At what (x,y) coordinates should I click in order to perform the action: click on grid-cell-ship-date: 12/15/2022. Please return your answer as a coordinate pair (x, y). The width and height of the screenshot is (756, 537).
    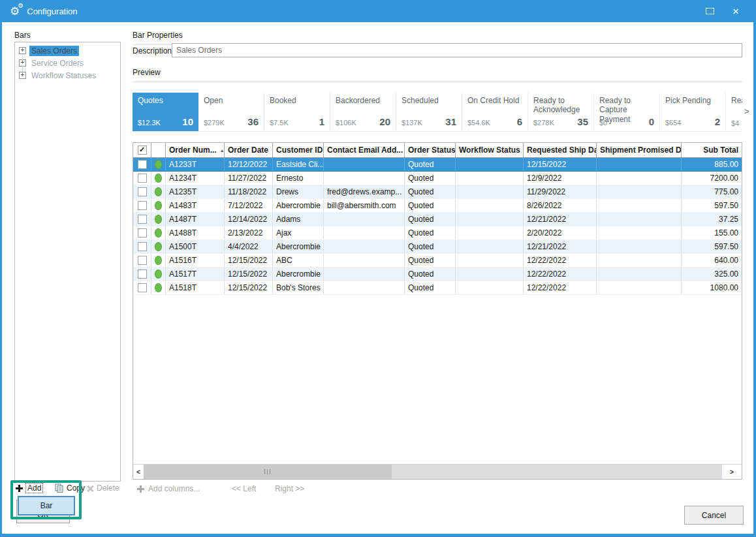
    Looking at the image, I should click on (560, 164).